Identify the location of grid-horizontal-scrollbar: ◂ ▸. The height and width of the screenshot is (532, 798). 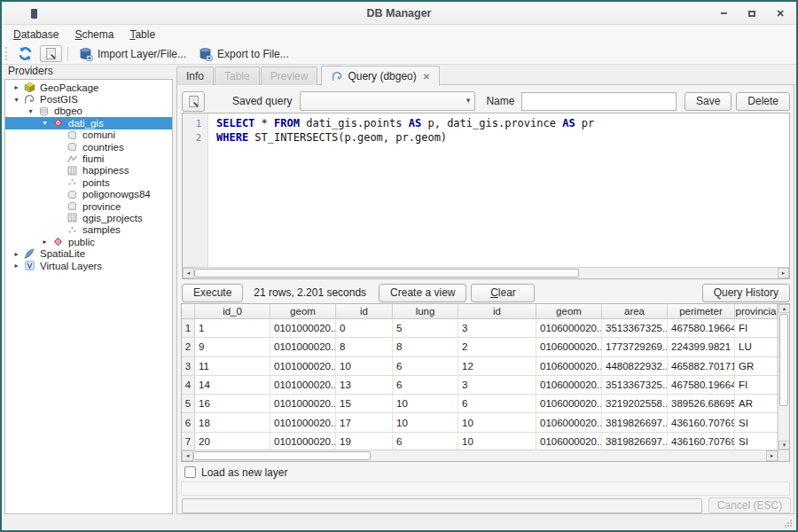
(480, 456).